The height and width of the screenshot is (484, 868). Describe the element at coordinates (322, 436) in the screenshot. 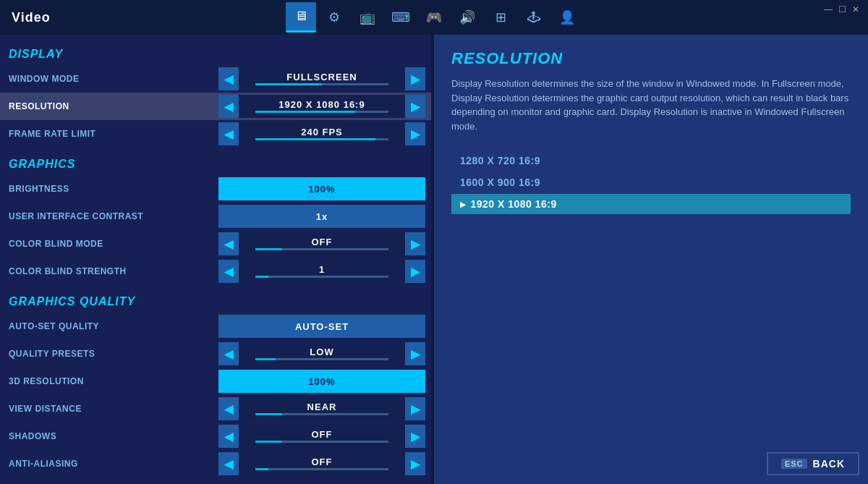

I see `shadows-value-box: OFF` at that location.